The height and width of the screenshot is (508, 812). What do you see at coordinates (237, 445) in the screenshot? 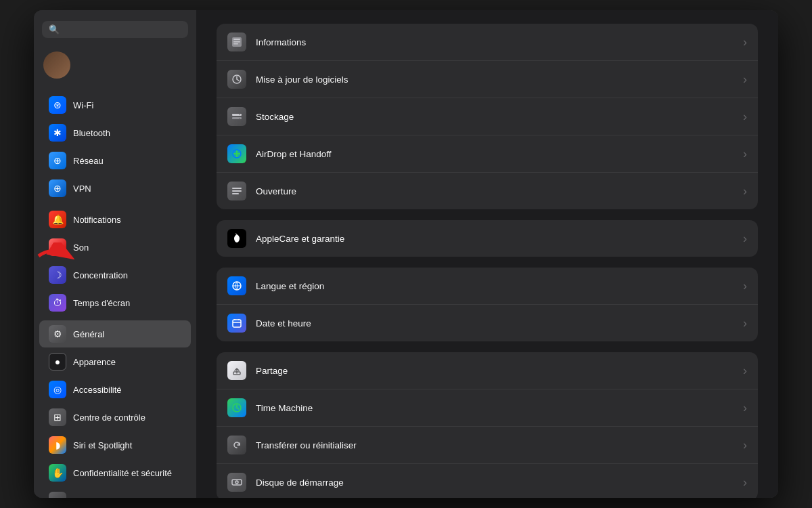
I see `transferer-icon` at bounding box center [237, 445].